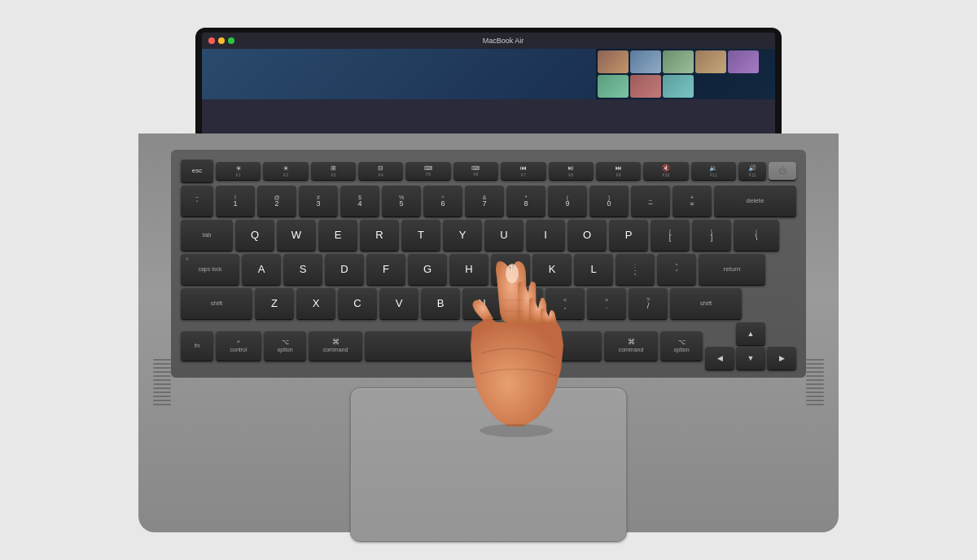 The width and height of the screenshot is (977, 560). Describe the element at coordinates (277, 201) in the screenshot. I see `key-2: @2` at that location.